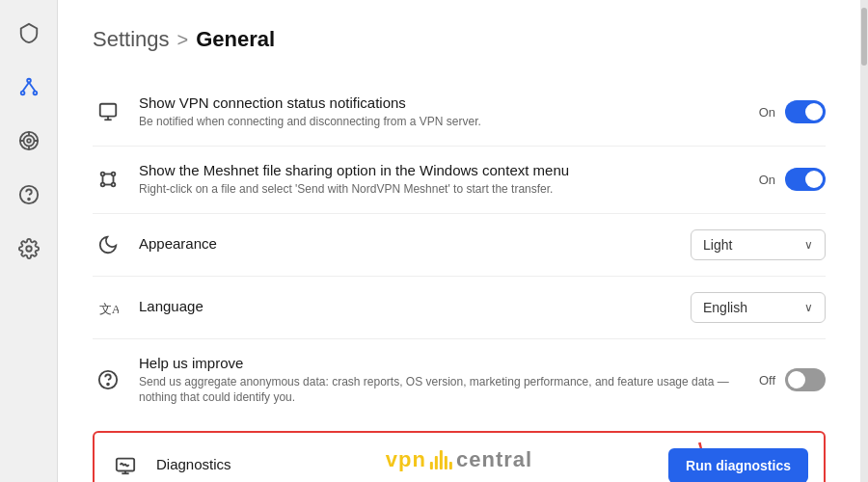 The height and width of the screenshot is (482, 868). What do you see at coordinates (407, 307) in the screenshot?
I see `language-title: Language` at bounding box center [407, 307].